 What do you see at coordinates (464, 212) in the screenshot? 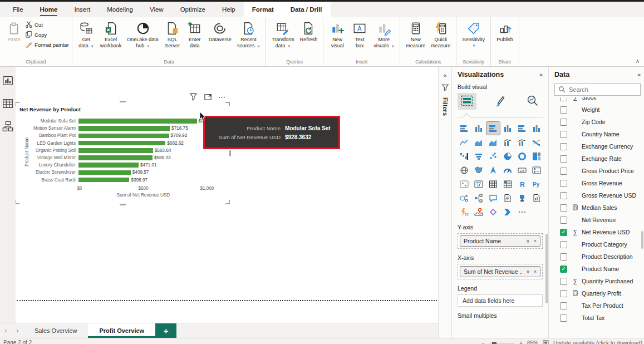
I see `power-apps-visual-icon: 123` at bounding box center [464, 212].